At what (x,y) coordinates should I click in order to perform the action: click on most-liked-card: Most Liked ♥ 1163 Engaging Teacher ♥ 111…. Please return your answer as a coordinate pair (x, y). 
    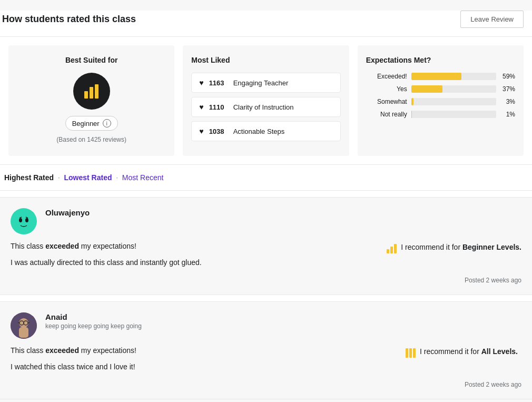
    Looking at the image, I should click on (265, 101).